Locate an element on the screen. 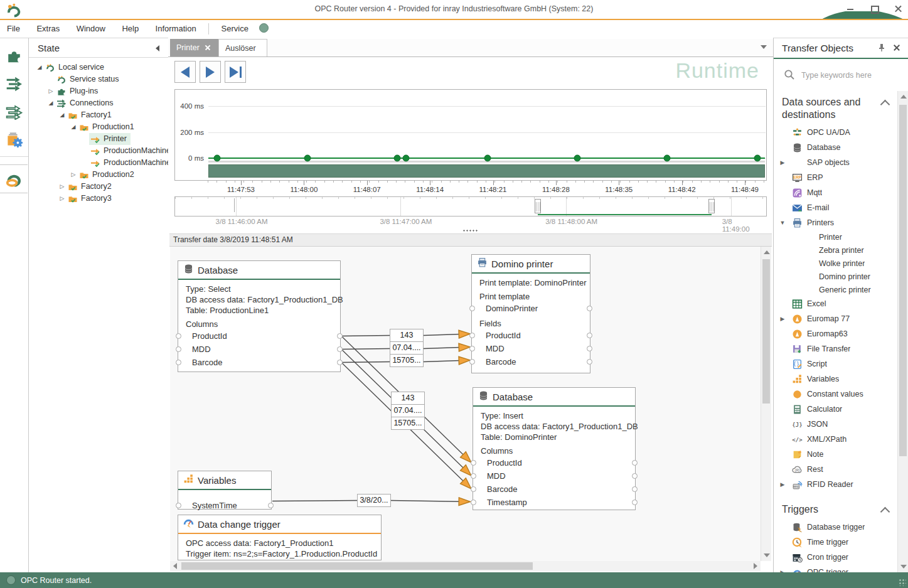  transfer-object-excel: Excel is located at coordinates (836, 304).